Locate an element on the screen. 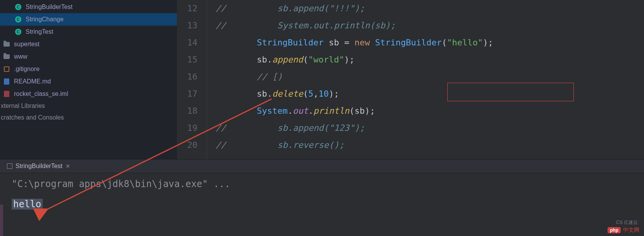 The image size is (644, 236). markdown-icon is located at coordinates (7, 82).